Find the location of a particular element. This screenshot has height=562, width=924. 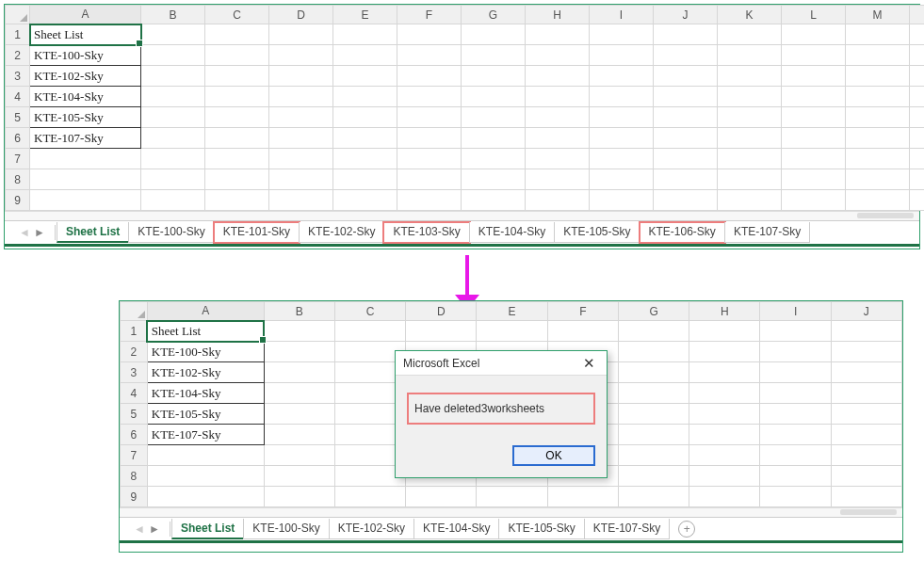

row-header-1: 1 is located at coordinates (134, 331).